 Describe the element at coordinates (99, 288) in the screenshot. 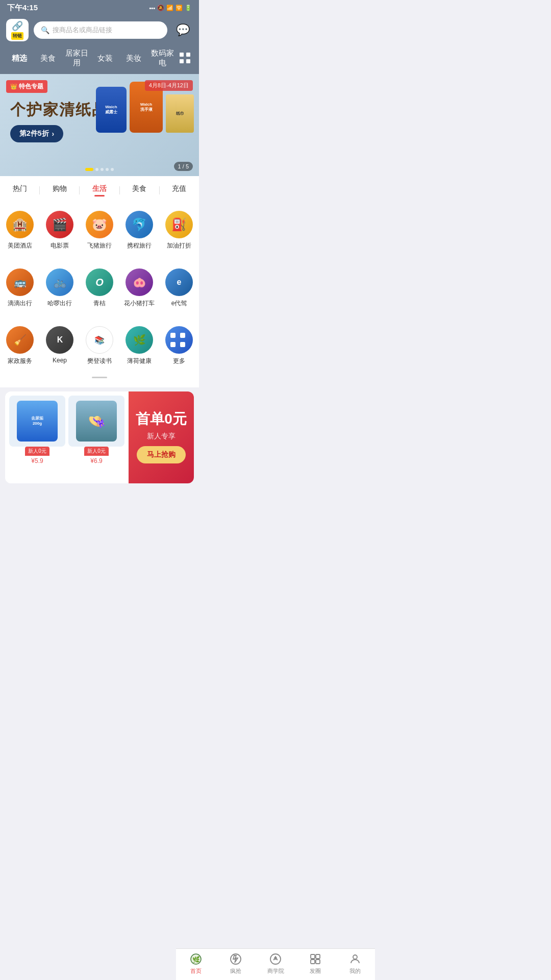

I see `service-qingjv: O 青桔` at that location.